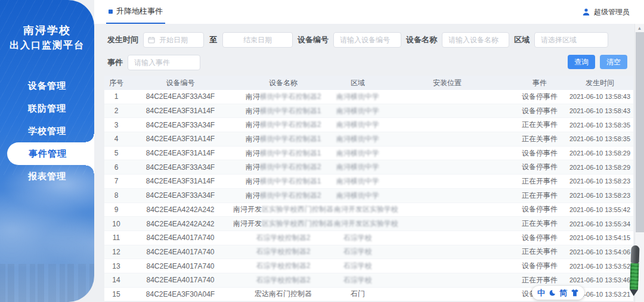 This screenshot has width=644, height=302. Describe the element at coordinates (136, 12) in the screenshot. I see `tab-bollard-events: 升降地柱事件` at that location.